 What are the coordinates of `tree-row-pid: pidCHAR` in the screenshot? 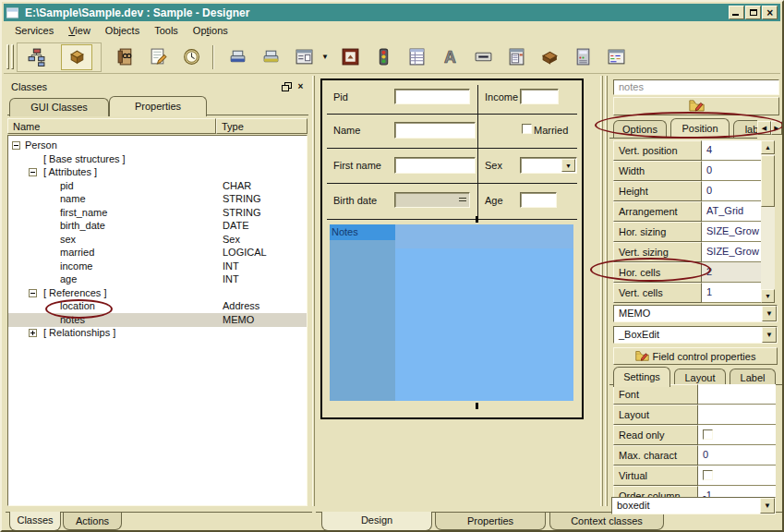 It's located at (157, 187).